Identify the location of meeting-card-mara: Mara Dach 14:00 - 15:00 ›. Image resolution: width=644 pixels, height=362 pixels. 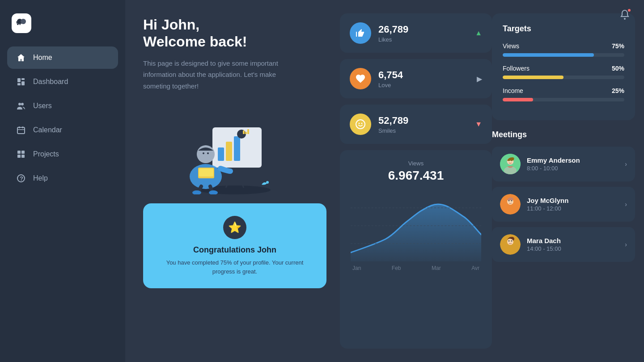
(564, 244).